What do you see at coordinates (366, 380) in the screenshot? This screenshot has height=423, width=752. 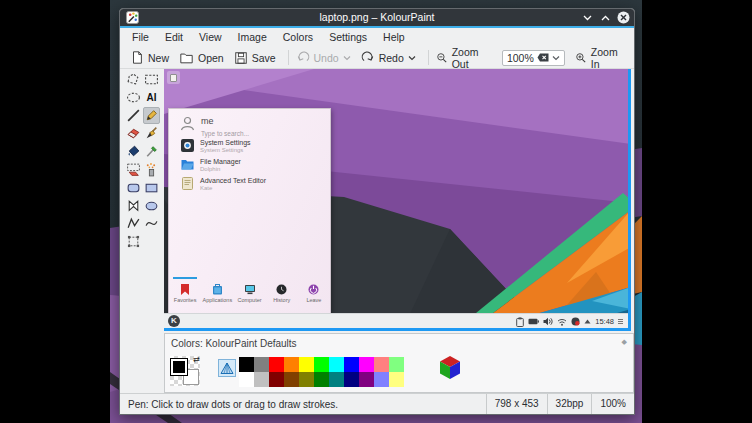 I see `palette-swatch-#800080` at bounding box center [366, 380].